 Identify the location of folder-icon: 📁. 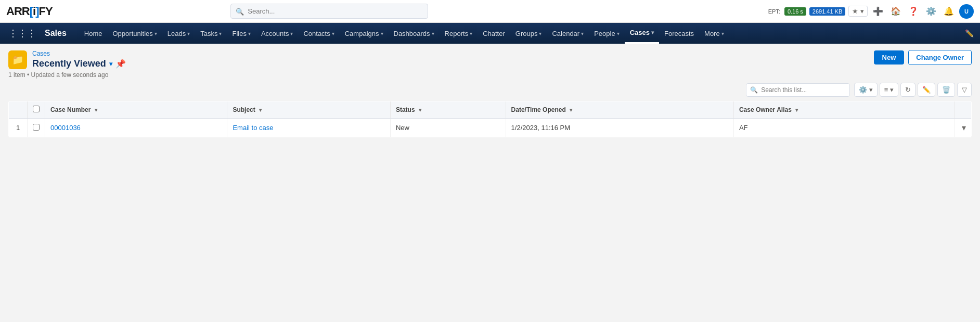
(18, 60).